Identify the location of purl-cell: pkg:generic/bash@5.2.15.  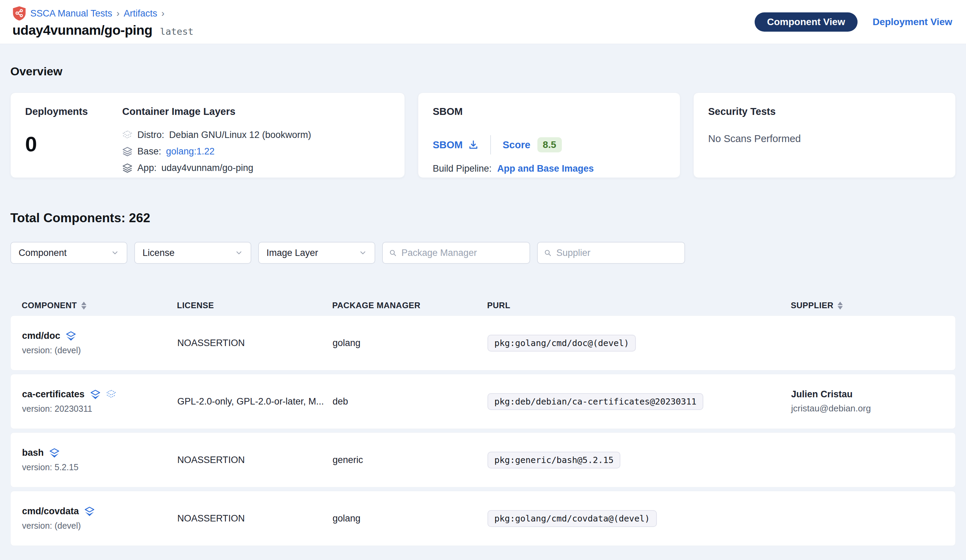
(639, 460).